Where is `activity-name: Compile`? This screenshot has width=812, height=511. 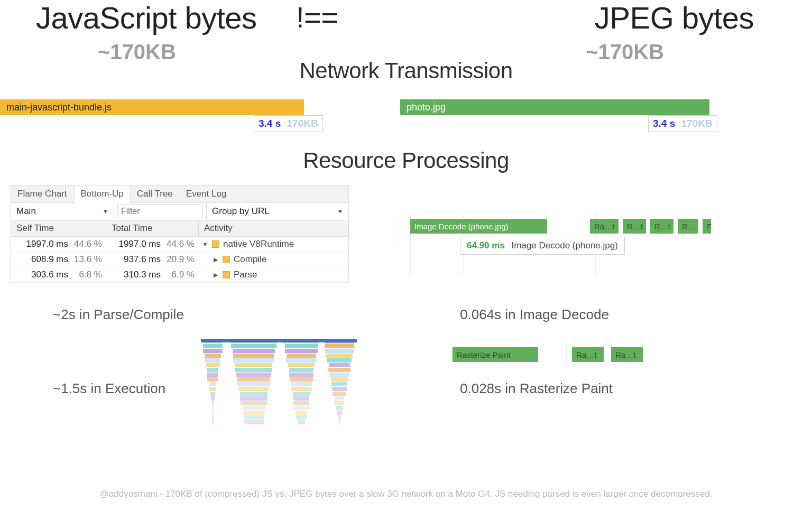 activity-name: Compile is located at coordinates (250, 259).